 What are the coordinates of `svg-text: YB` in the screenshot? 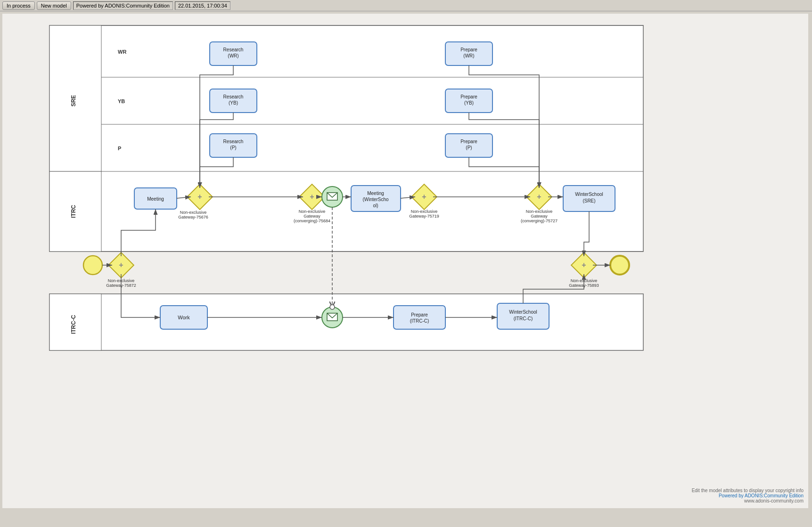 It's located at (122, 101).